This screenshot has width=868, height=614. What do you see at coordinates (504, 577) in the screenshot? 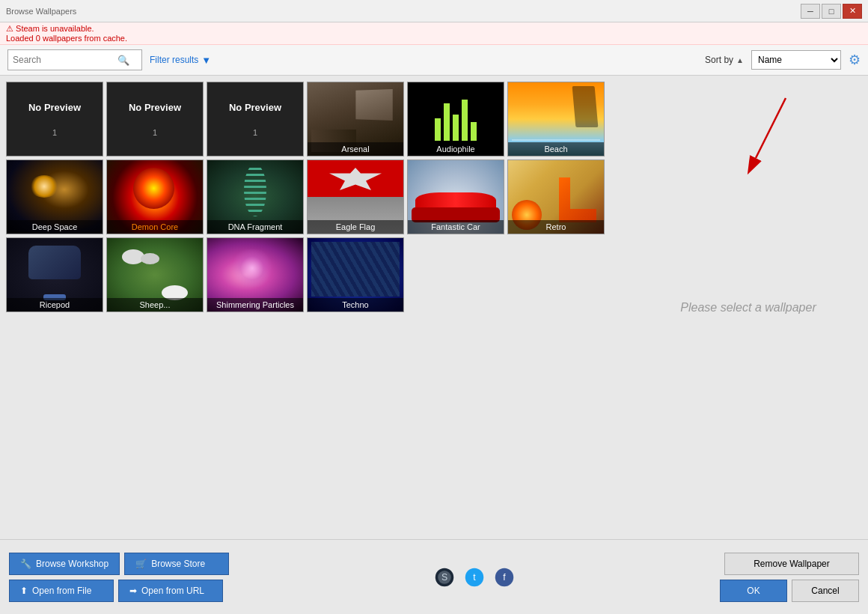
I see `svg-text: f` at bounding box center [504, 577].